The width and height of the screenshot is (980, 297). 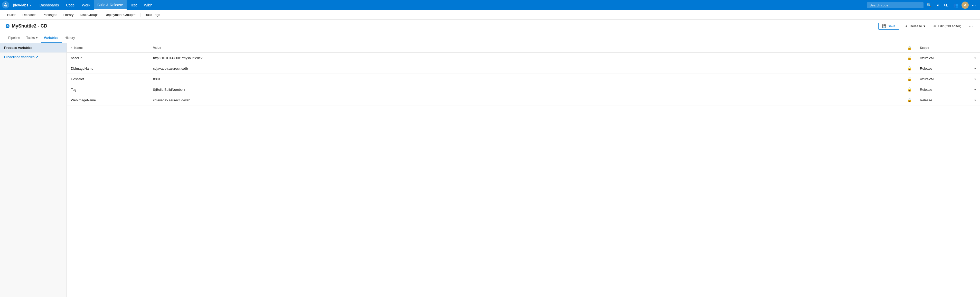 I want to click on search-input, so click(x=895, y=5).